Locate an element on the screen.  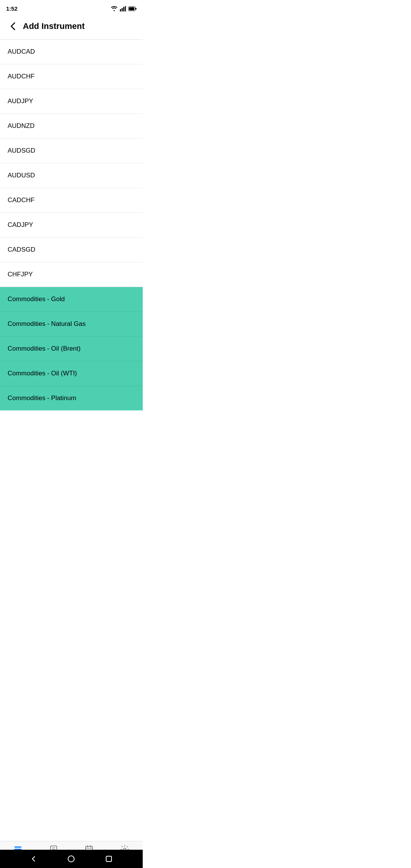
list-item: Commodities - Platinum is located at coordinates (72, 398).